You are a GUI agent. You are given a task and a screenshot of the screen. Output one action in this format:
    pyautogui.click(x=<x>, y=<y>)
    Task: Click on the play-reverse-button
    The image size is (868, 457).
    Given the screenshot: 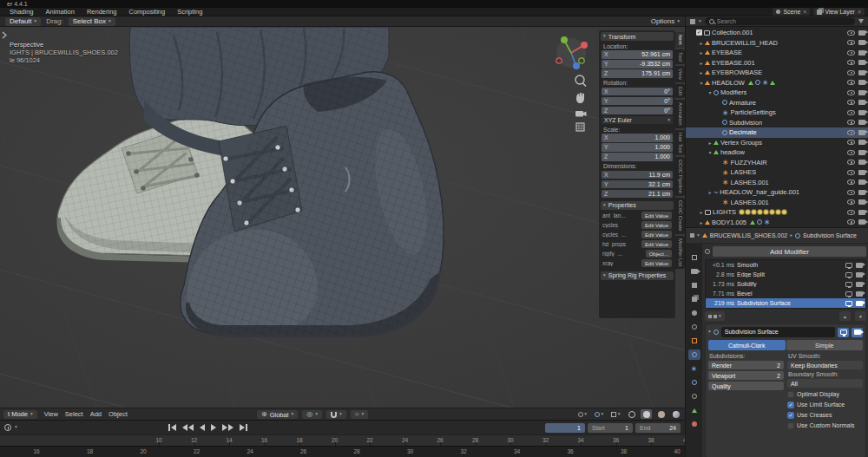 What is the action you would take?
    pyautogui.click(x=202, y=428)
    